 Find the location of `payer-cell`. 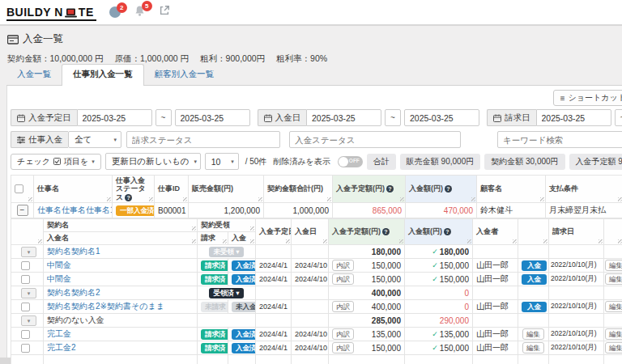

payer-cell is located at coordinates (496, 252).